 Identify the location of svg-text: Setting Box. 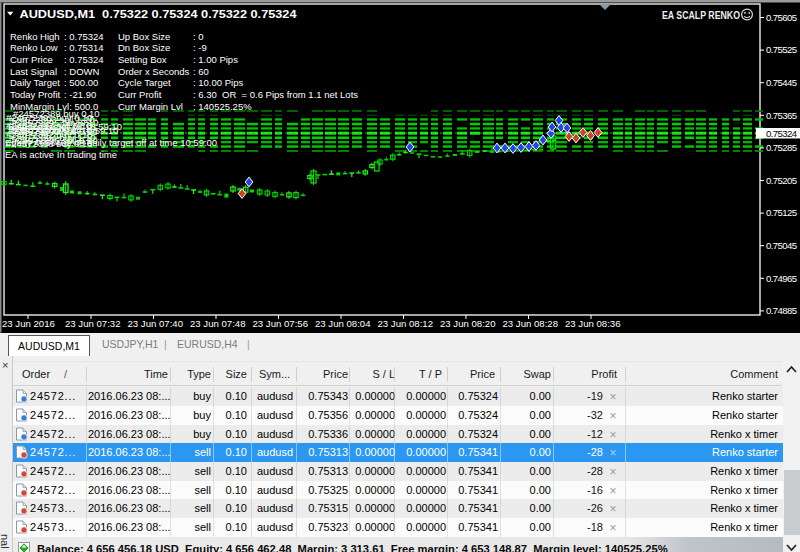
(142, 60).